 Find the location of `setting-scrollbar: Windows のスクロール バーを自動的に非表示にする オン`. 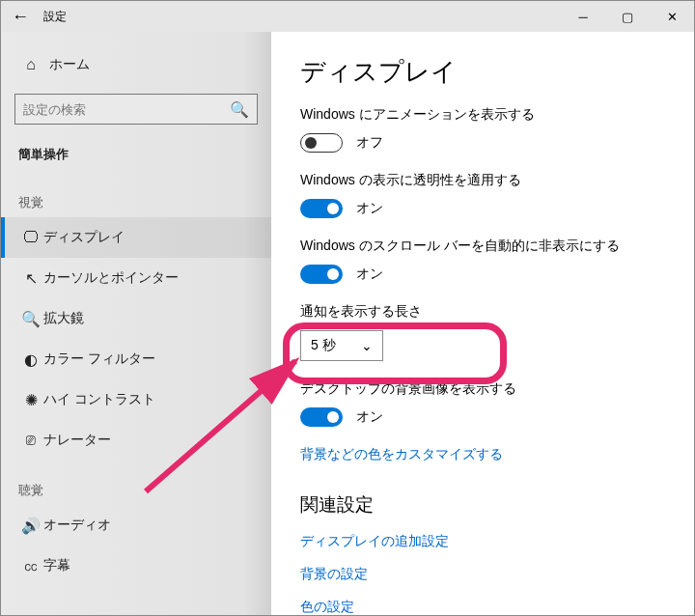

setting-scrollbar: Windows のスクロール バーを自動的に非表示にする オン is located at coordinates (497, 261).